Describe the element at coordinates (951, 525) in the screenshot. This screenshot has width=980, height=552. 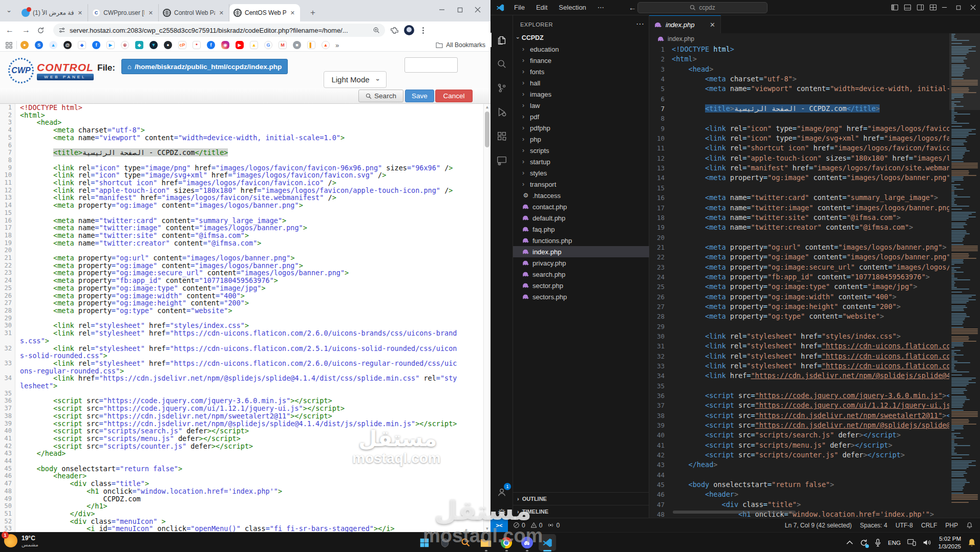
I see `language-mode: PHP` at that location.